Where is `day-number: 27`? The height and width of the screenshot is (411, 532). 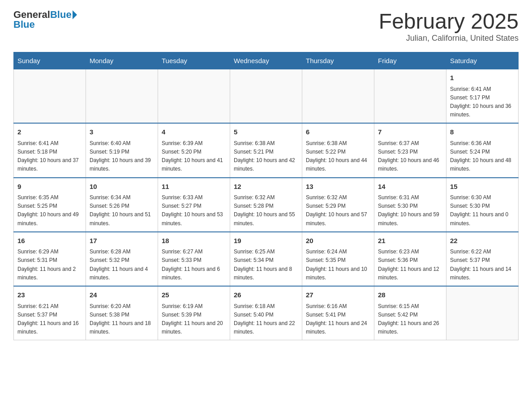
day-number: 27 is located at coordinates (338, 295).